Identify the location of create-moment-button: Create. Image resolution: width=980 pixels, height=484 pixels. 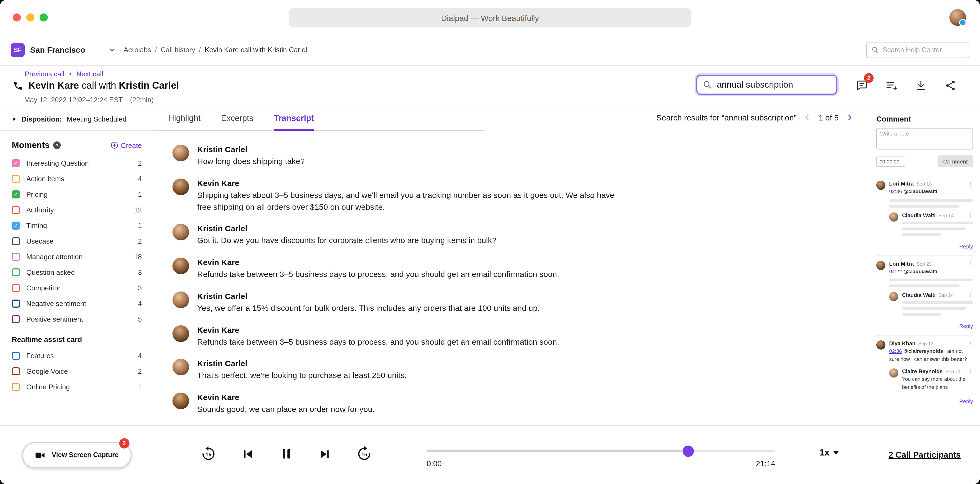
(126, 145).